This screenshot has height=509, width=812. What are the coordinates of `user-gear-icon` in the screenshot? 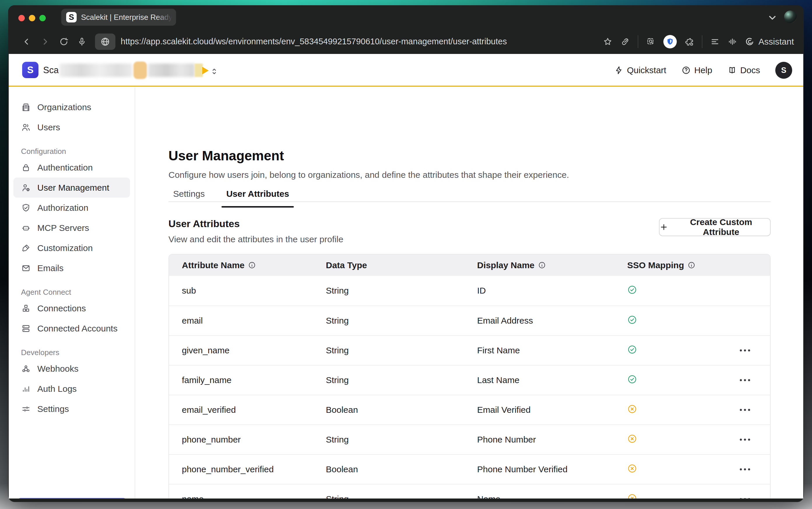 It's located at (26, 188).